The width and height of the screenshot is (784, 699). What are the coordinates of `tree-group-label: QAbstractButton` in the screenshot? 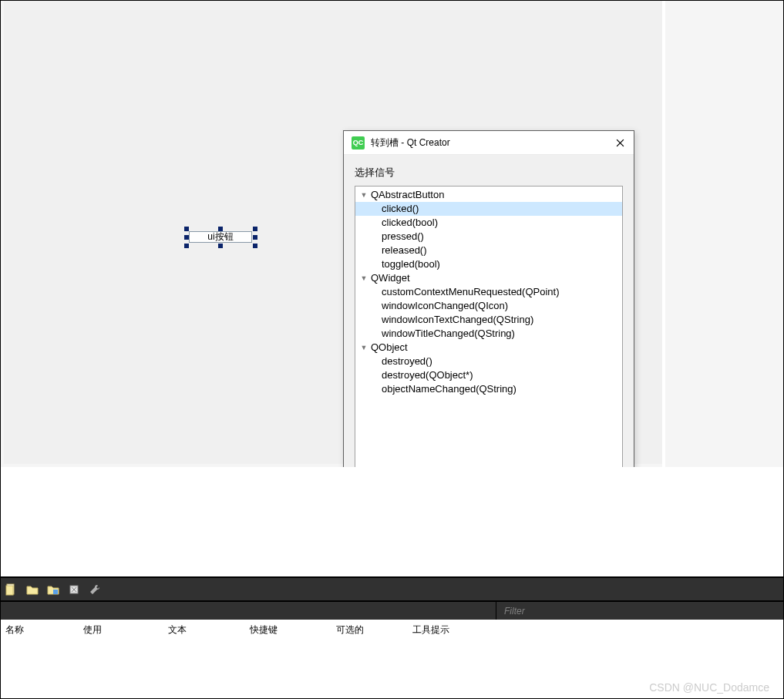 It's located at (407, 195).